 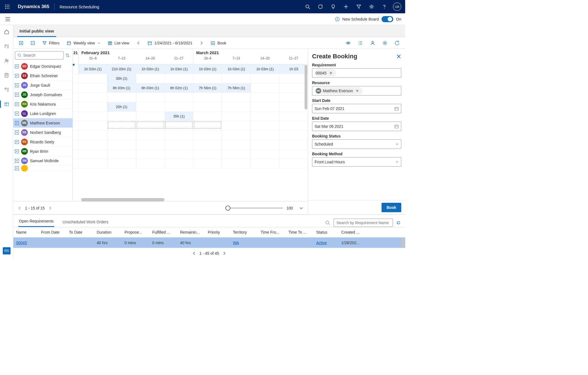 I want to click on pager-next-icon, so click(x=50, y=208).